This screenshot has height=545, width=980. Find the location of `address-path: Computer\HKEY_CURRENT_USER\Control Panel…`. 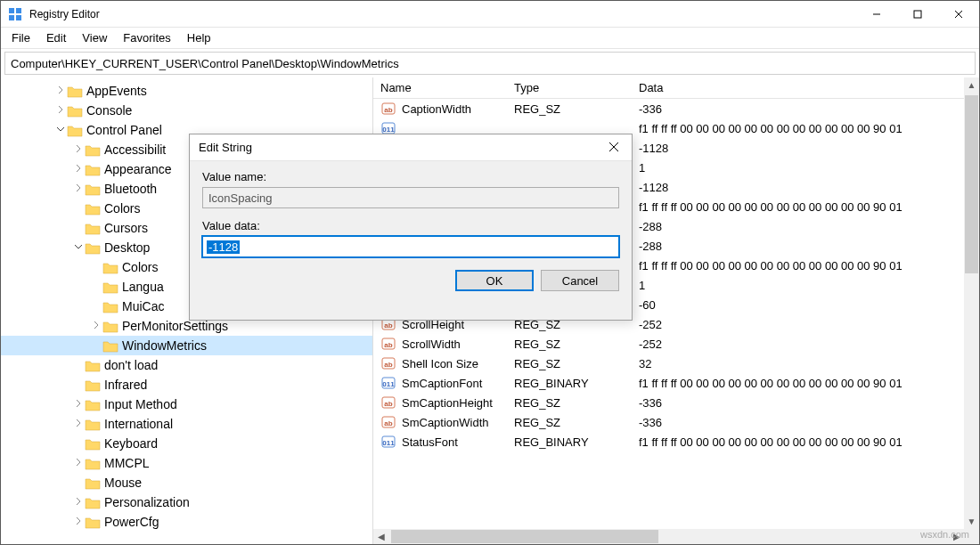

address-path: Computer\HKEY_CURRENT_USER\Control Panel… is located at coordinates (205, 64).